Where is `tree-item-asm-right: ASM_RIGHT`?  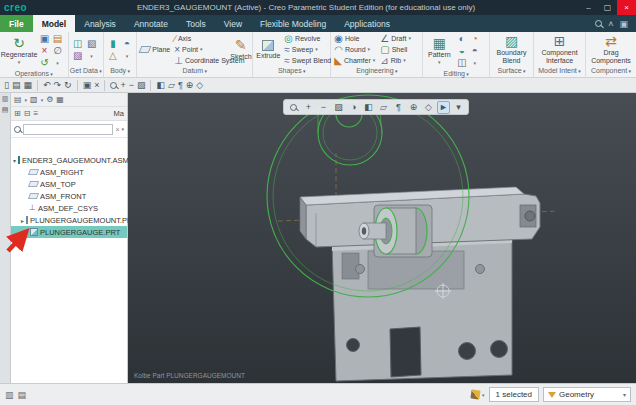 tree-item-asm-right: ASM_RIGHT is located at coordinates (69, 172).